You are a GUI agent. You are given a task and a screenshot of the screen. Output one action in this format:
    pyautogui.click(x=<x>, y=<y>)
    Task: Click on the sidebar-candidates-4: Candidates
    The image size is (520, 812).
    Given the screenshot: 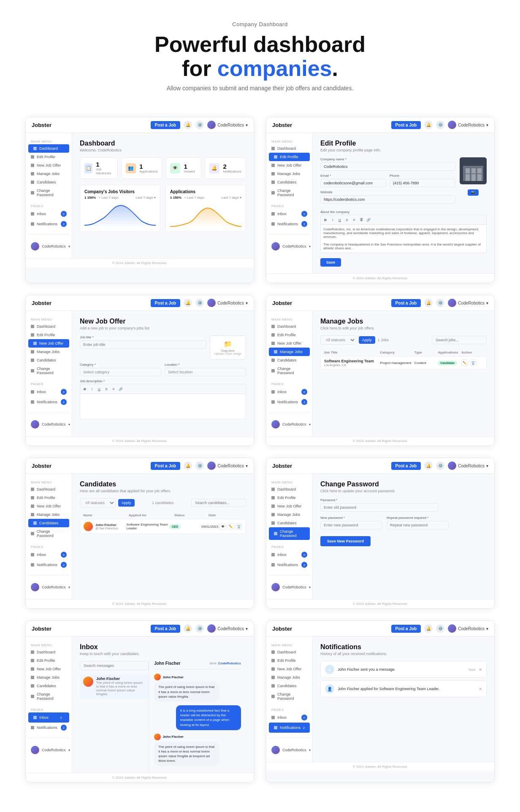 What is the action you would take?
    pyautogui.click(x=290, y=360)
    